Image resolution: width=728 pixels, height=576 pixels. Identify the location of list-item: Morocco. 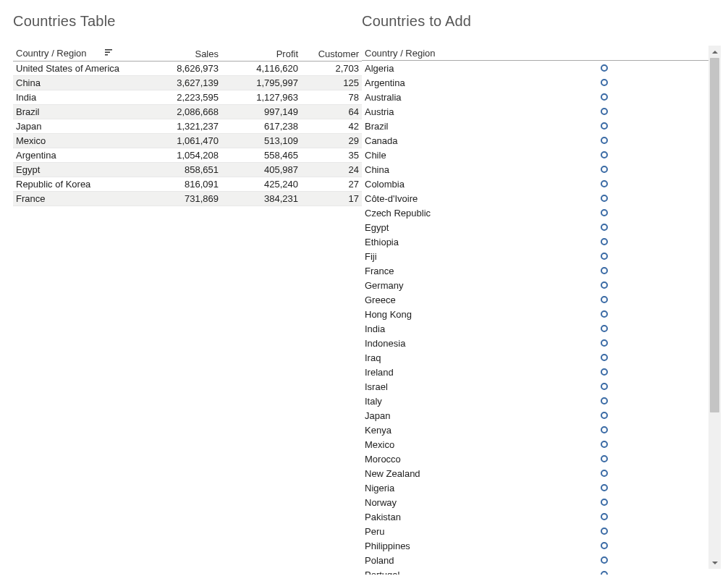
(536, 459).